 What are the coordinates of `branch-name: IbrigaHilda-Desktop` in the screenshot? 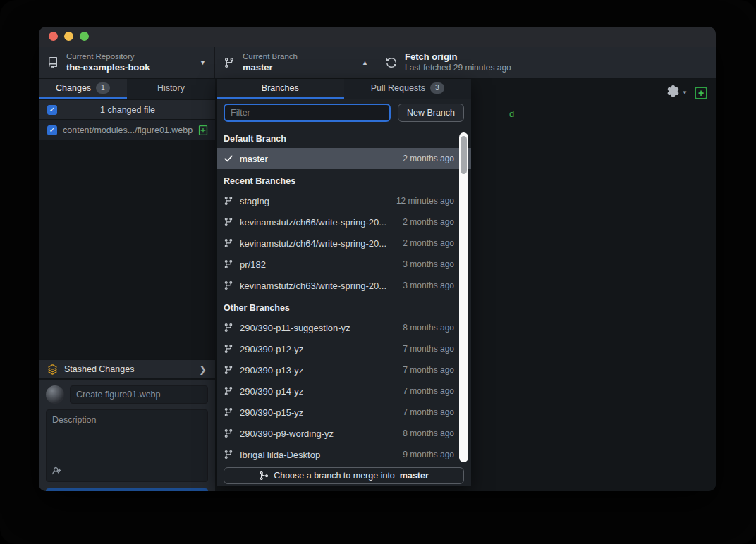 It's located at (318, 455).